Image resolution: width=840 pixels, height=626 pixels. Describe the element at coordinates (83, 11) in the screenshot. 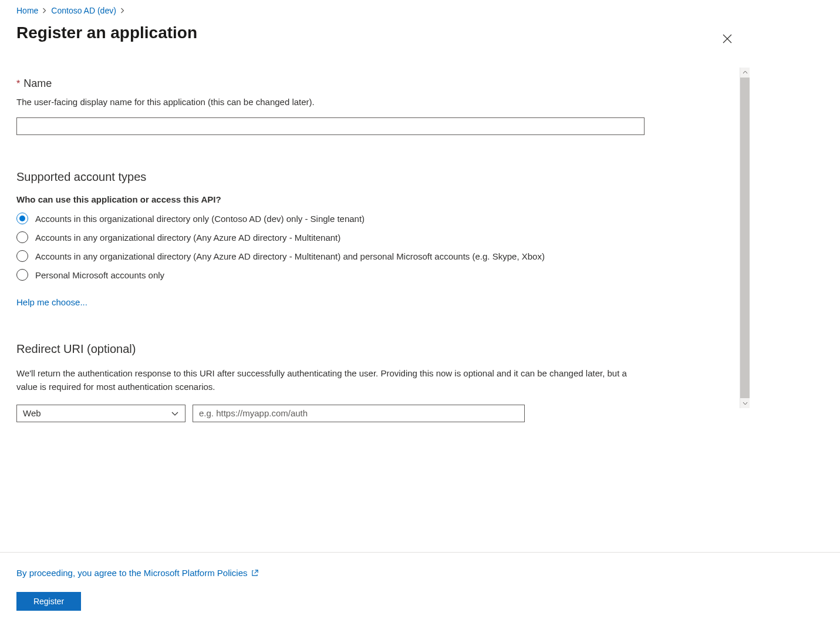

I see `breadcrumb-tenant: Contoso AD (dev)` at that location.